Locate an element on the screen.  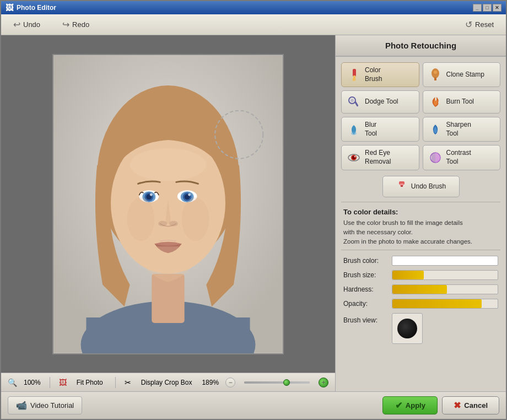
sharpen-tool-button: SharpenTool is located at coordinates (462, 129).